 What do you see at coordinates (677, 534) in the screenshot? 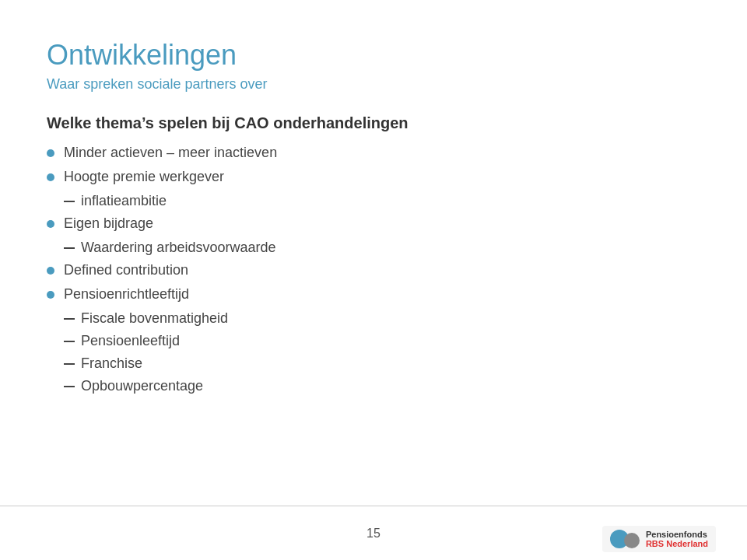
I see `logo-text-main: Pensioenfonds` at bounding box center [677, 534].